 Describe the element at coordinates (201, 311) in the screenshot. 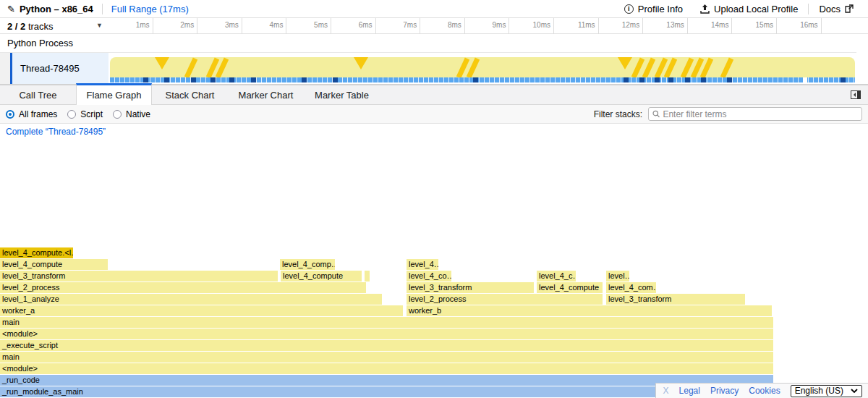

I see `flame-frame: worker_a` at that location.